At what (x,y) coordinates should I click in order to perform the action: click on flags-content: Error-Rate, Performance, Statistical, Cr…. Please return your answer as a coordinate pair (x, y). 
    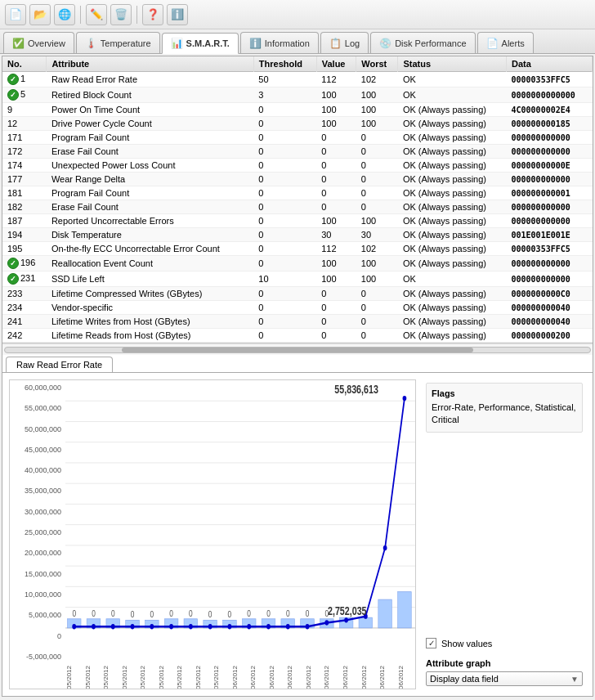
    Looking at the image, I should click on (504, 414).